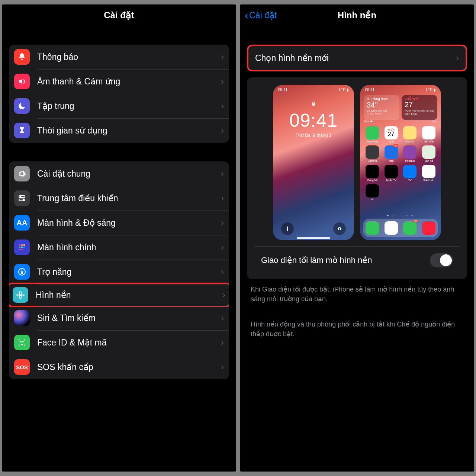  I want to click on text-size-icon: AA, so click(22, 223).